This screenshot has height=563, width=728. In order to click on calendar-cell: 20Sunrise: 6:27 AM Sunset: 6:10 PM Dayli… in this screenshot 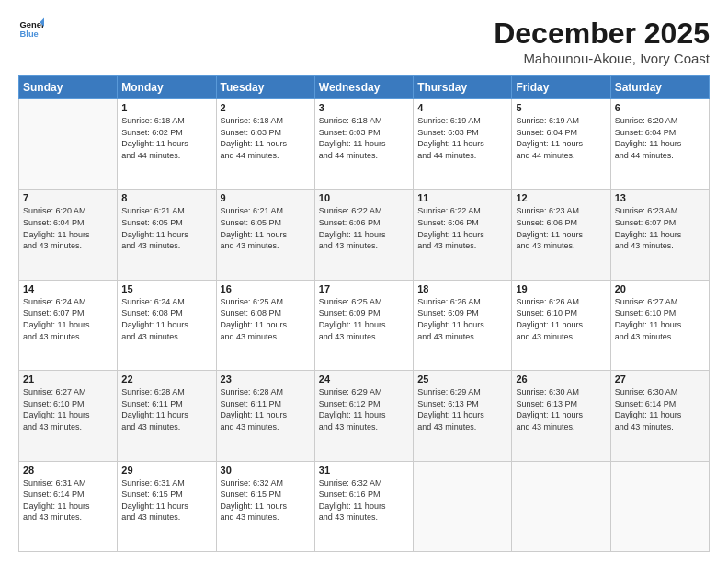, I will do `click(660, 325)`.